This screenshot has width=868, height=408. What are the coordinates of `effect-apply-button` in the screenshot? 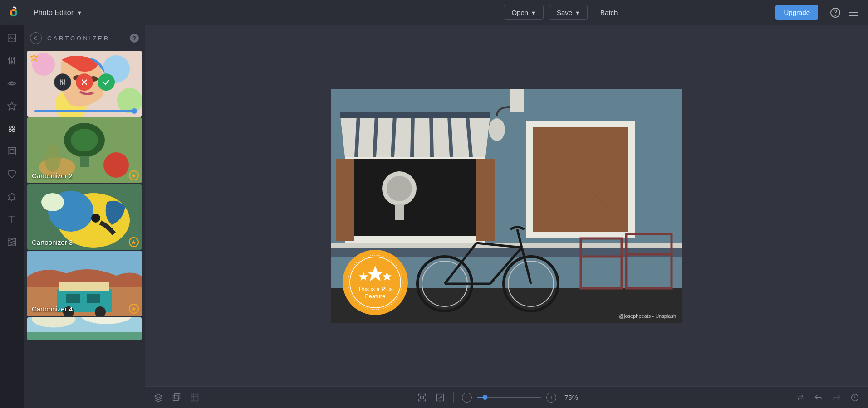 It's located at (106, 82).